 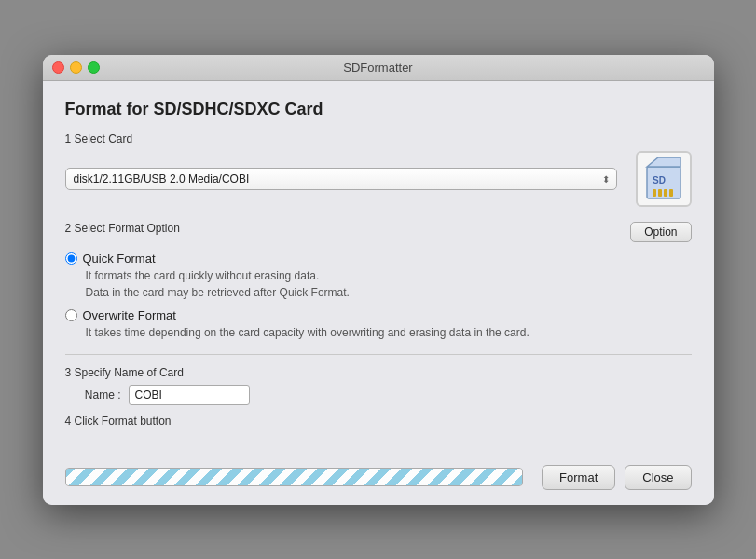 What do you see at coordinates (378, 354) in the screenshot?
I see `divider` at bounding box center [378, 354].